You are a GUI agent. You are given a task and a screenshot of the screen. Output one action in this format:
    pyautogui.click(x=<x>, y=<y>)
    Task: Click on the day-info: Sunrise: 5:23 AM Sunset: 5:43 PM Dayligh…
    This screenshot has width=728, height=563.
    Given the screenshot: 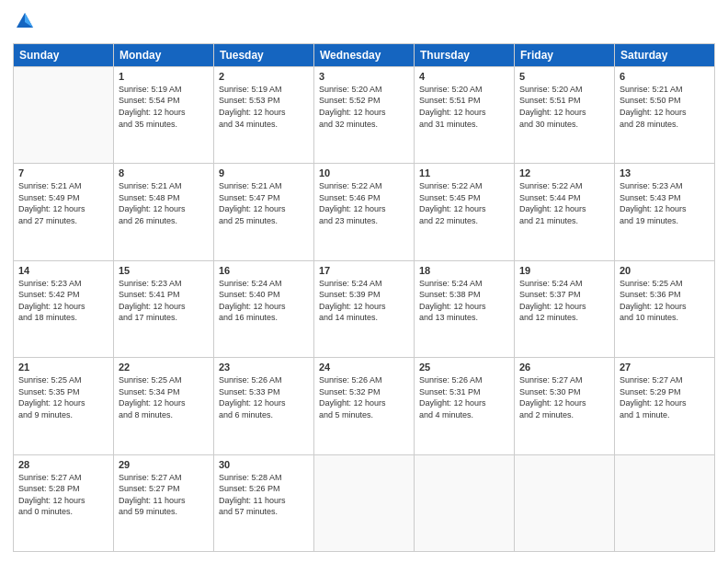 What is the action you would take?
    pyautogui.click(x=665, y=203)
    